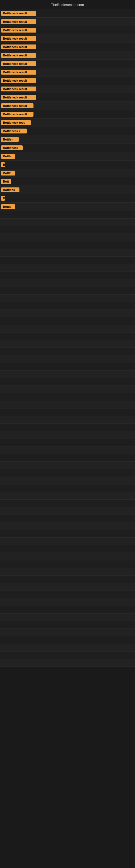 The width and height of the screenshot is (135, 868). I want to click on bottleneck-badge: Bottlen, so click(10, 140).